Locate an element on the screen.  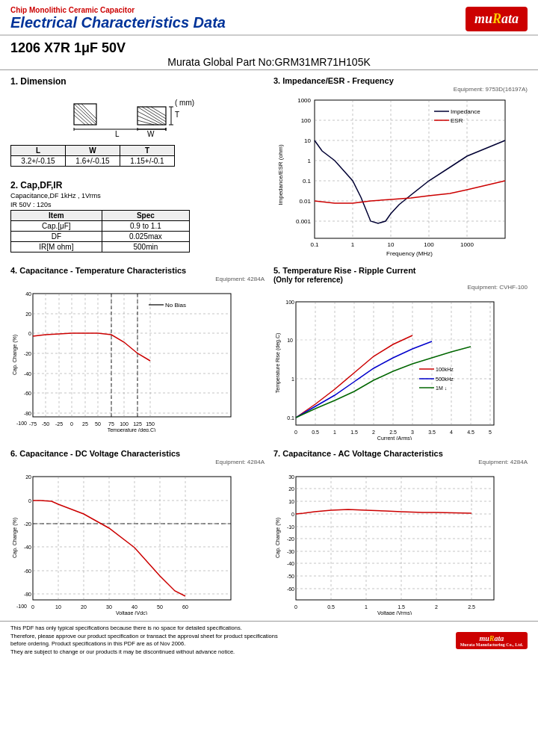
dim-header-w: W is located at coordinates (93, 151).